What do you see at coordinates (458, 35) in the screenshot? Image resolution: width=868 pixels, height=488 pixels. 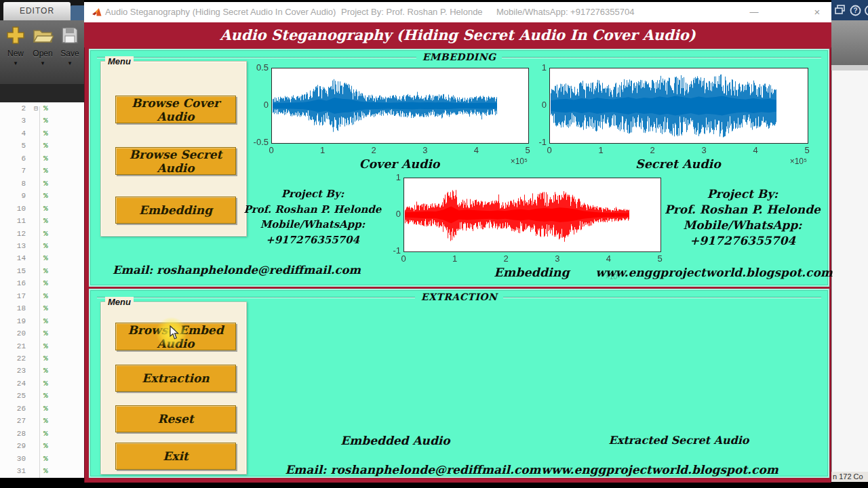 I see `app-banner-title: Audio Steganography (Hiding Secret Audio…` at bounding box center [458, 35].